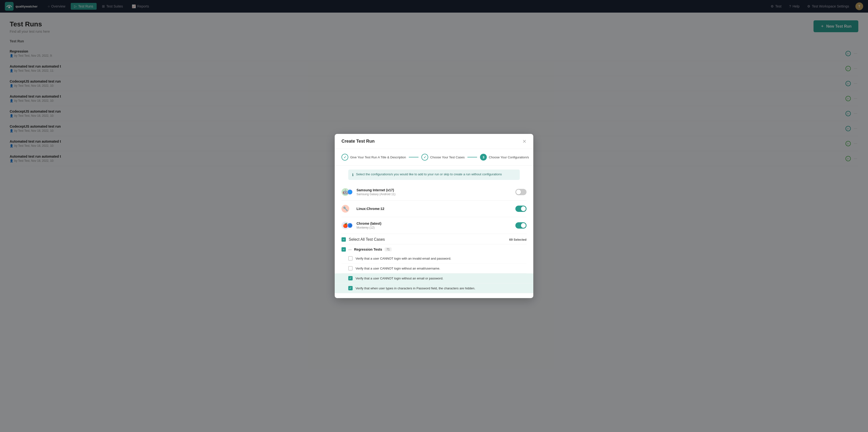  What do you see at coordinates (434, 154) in the screenshot?
I see `create-test-run-modal: Create Test Run ✕ ✓ Give Your Test Run A…` at bounding box center [434, 154].